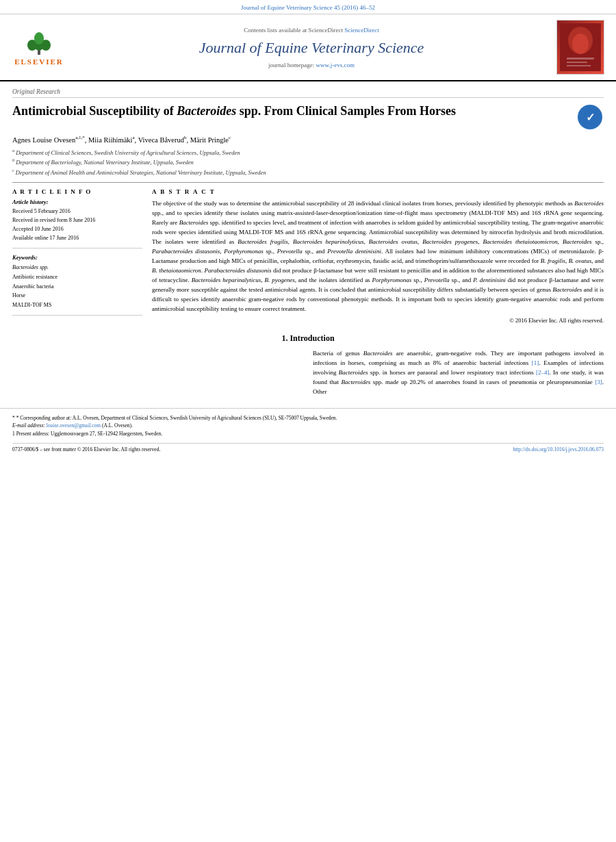  What do you see at coordinates (44, 140) in the screenshot?
I see `author1-name: Agnes Louise Ovesen` at bounding box center [44, 140].